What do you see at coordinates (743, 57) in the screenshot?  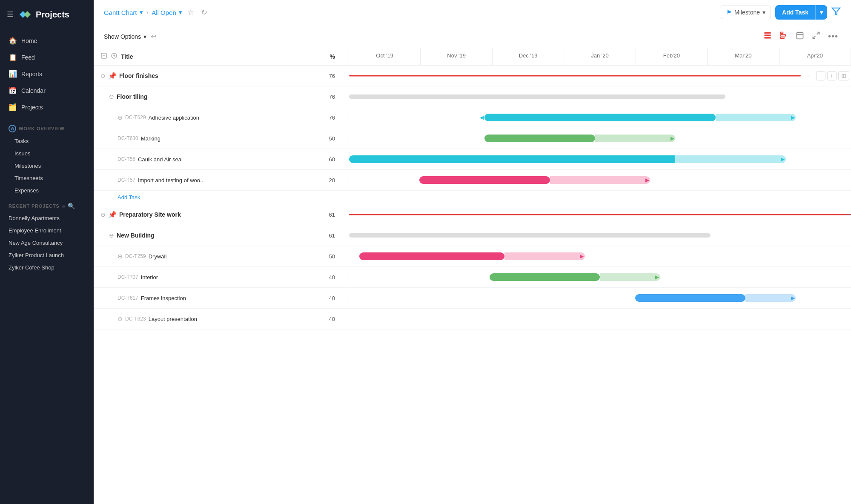 I see `month-mar20: Mar'20` at bounding box center [743, 57].